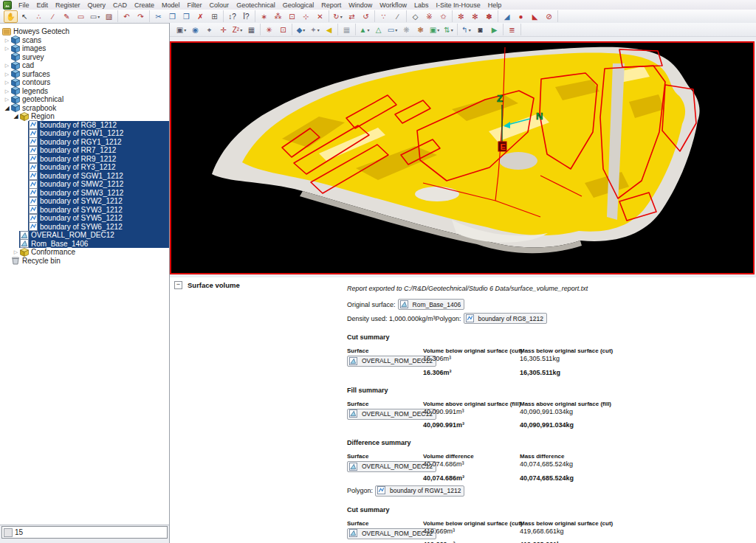 The image size is (756, 543). What do you see at coordinates (81, 16) in the screenshot?
I see `select-rectangle-button: ▭` at bounding box center [81, 16].